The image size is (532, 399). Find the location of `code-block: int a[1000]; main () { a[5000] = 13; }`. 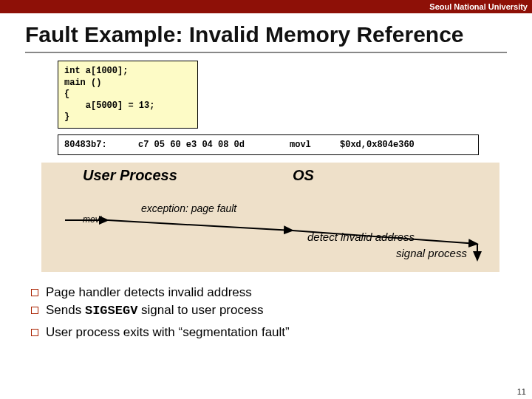

code-block: int a[1000]; main () { a[5000] = 13; } is located at coordinates (128, 95).